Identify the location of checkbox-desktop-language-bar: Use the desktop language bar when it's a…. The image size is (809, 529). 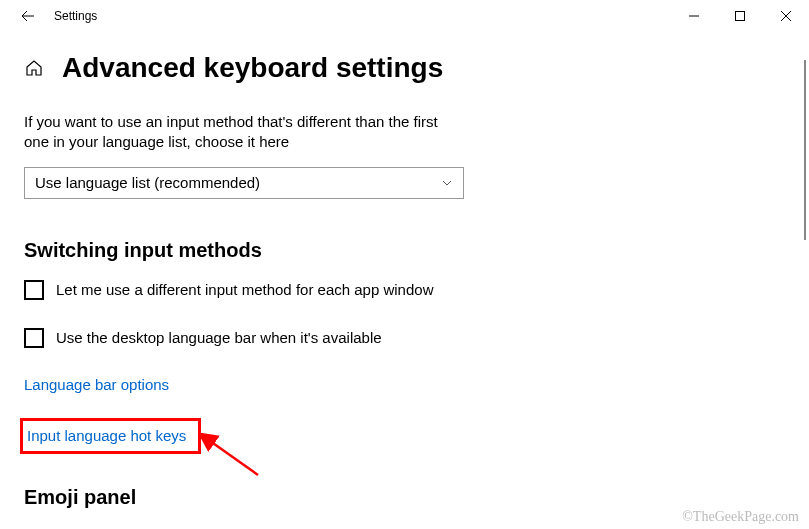
(257, 338).